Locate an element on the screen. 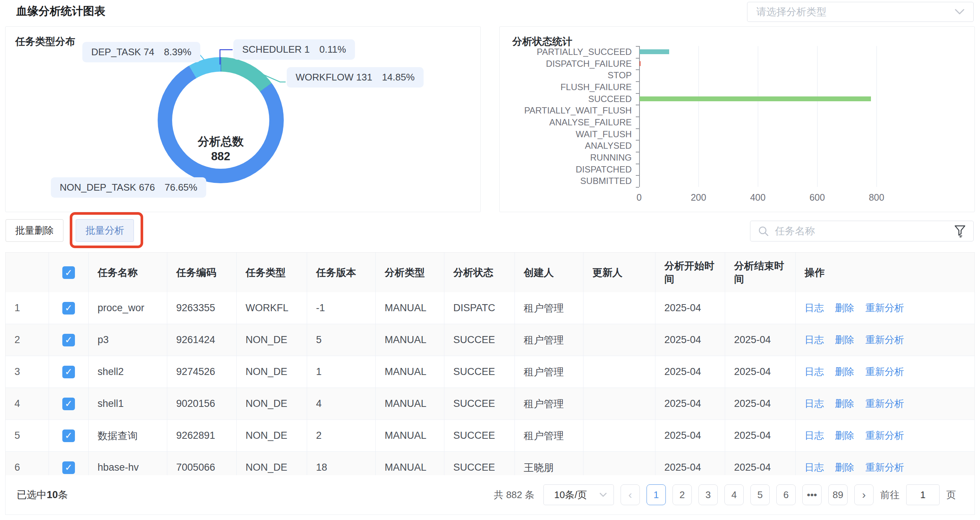 This screenshot has height=520, width=980. header-10: 操作 is located at coordinates (885, 272).